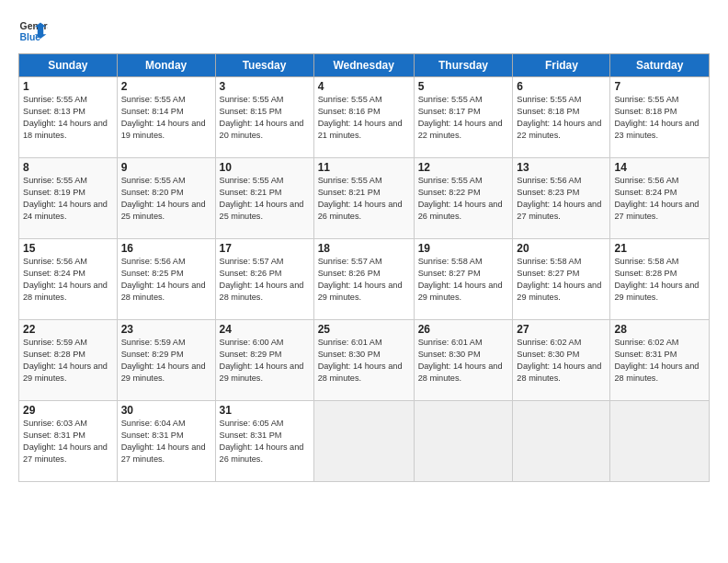 The height and width of the screenshot is (563, 728). I want to click on day-number: 8, so click(68, 167).